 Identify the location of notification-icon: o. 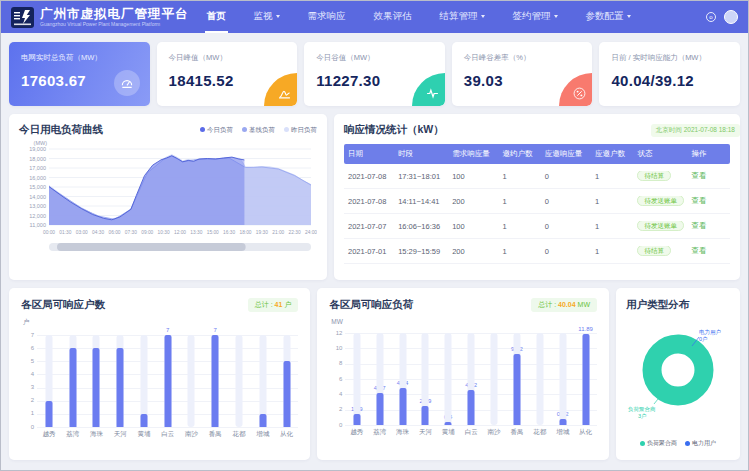
(711, 17).